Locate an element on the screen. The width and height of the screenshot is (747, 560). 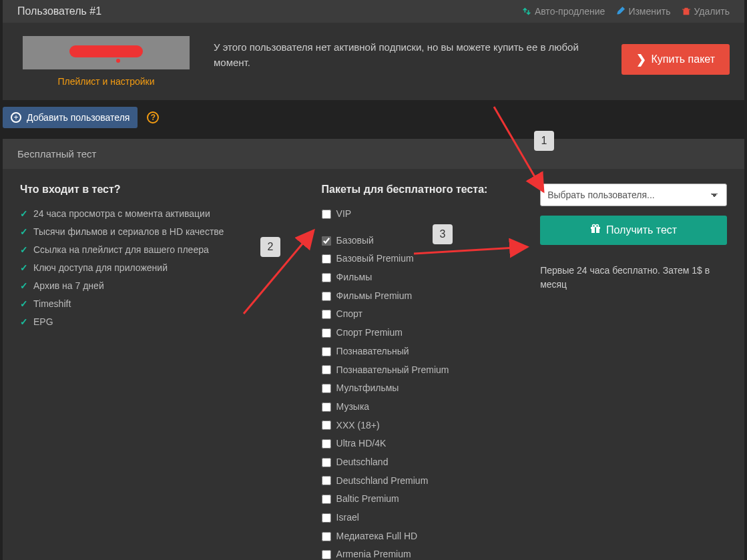
trash-icon is located at coordinates (686, 11).